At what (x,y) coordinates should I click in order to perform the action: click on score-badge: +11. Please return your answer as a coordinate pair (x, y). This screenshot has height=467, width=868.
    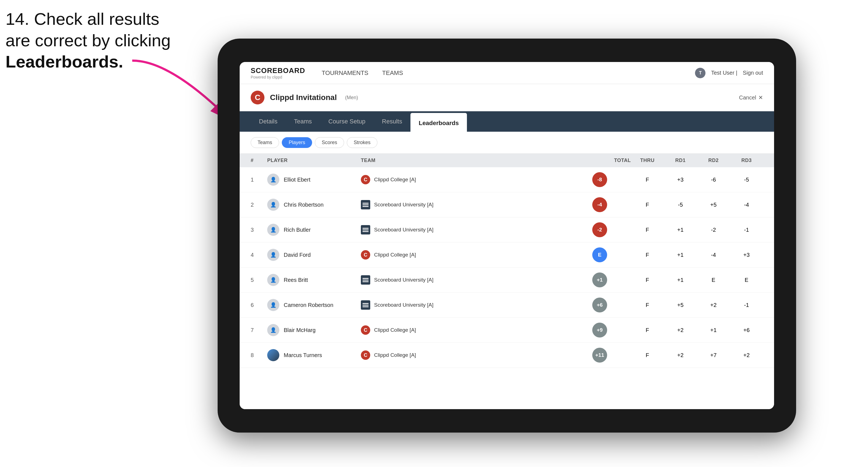
    Looking at the image, I should click on (600, 355).